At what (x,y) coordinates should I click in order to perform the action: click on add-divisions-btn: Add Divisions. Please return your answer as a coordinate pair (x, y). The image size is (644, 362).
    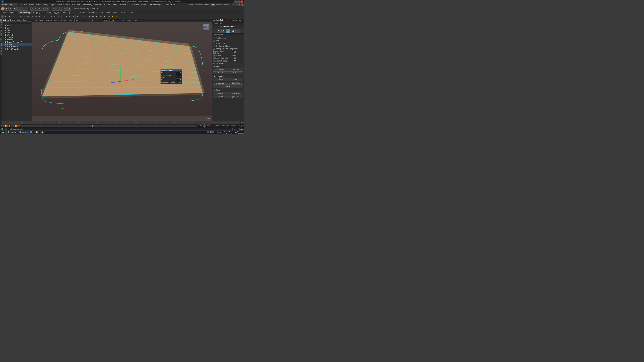
    Looking at the image, I should click on (236, 83).